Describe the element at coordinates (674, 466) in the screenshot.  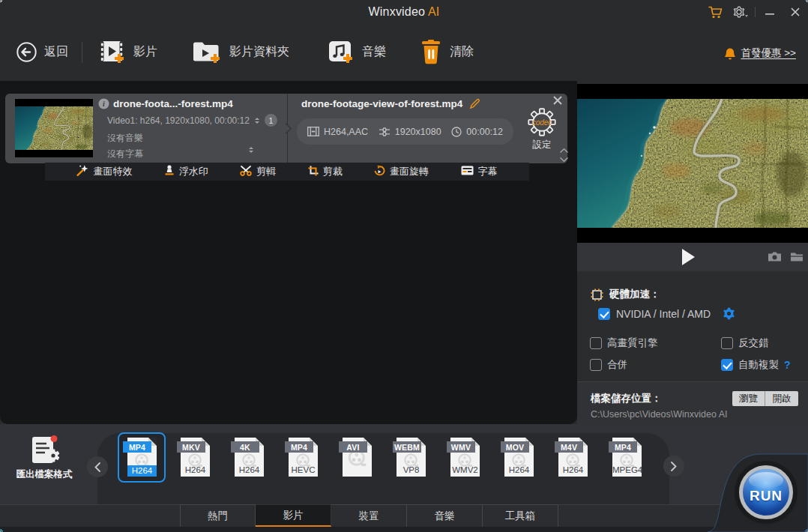
I see `chevron-right-icon` at that location.